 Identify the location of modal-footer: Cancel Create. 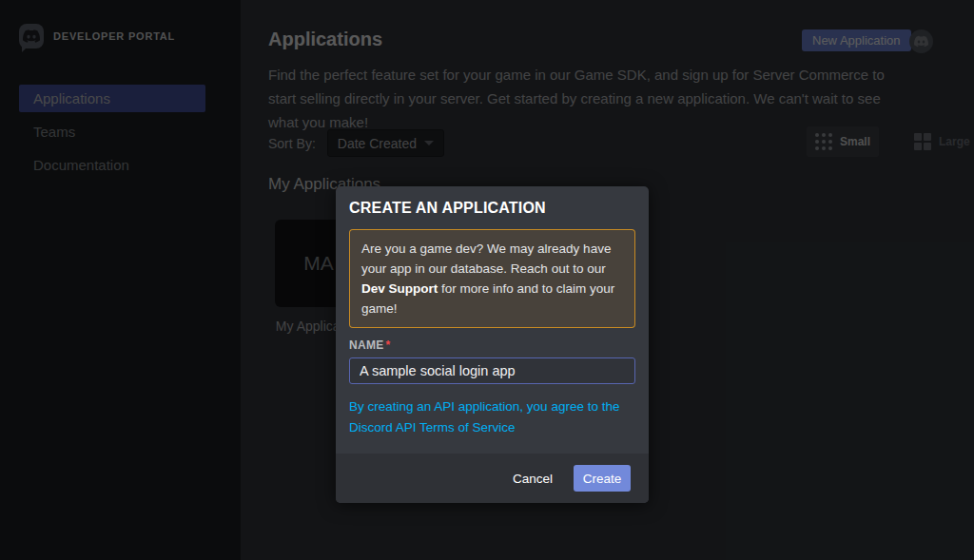
(493, 478).